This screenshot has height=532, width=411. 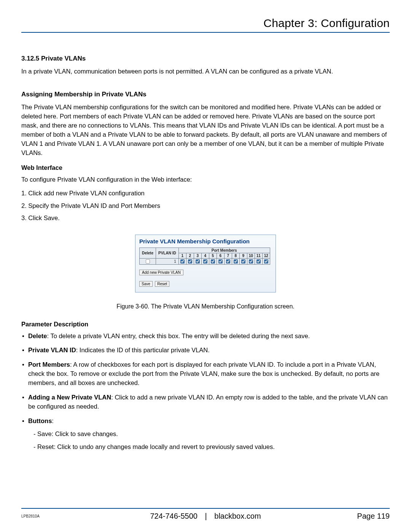 I want to click on web-interface-steps: 1. Click add new Private VLAN configurat…, so click(x=206, y=206).